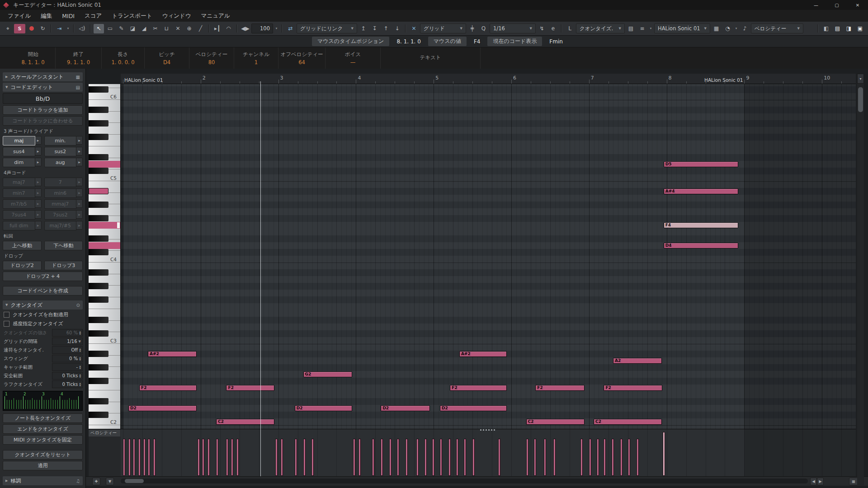 The height and width of the screenshot is (488, 868). I want to click on quantize-button-2: MIDI クオンタイズを固定, so click(42, 440).